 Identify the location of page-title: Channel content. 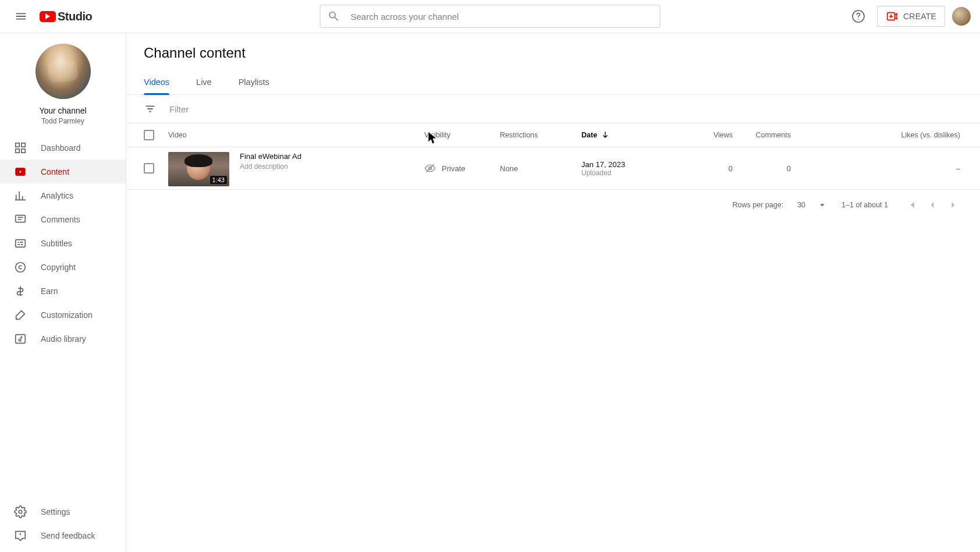
(553, 47).